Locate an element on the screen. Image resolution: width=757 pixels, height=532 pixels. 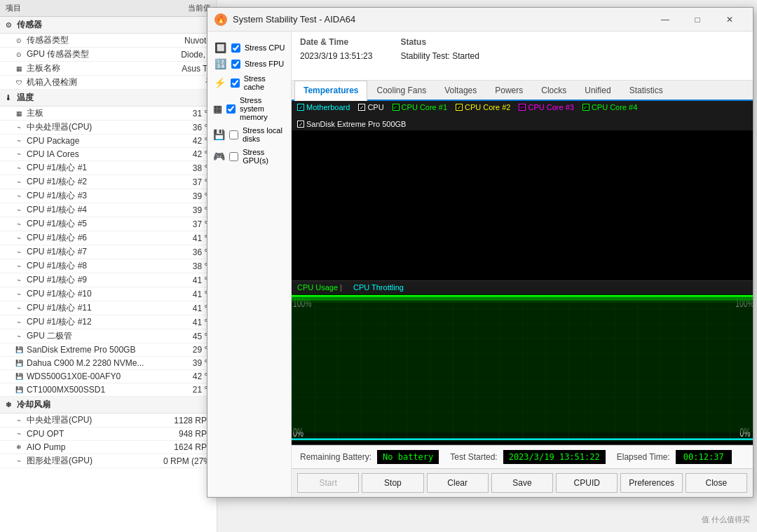
row-value: 37 °C is located at coordinates (182, 224).